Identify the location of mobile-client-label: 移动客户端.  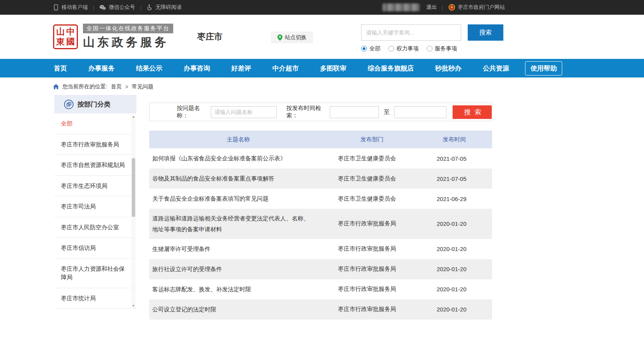
(75, 7).